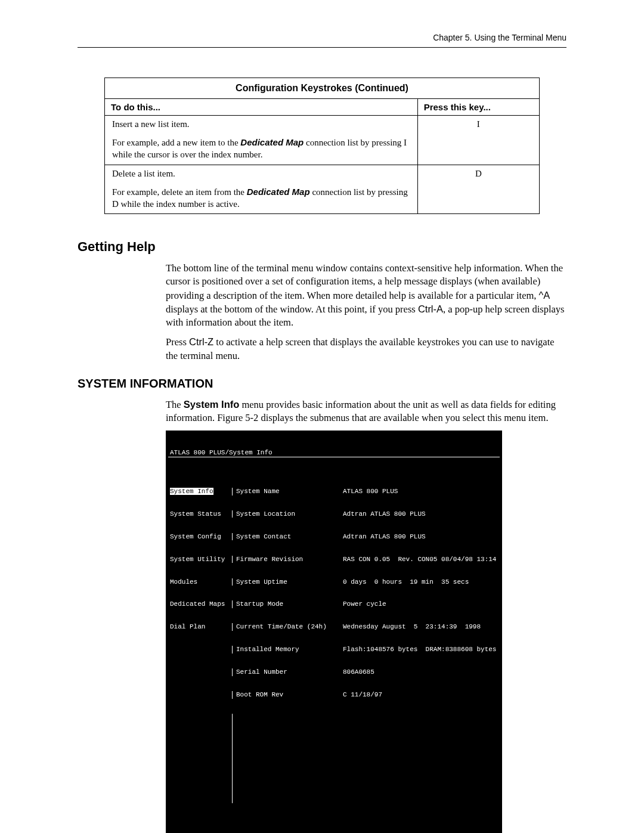  I want to click on table-row-example: For example, delete an item from the Ded…, so click(322, 198).